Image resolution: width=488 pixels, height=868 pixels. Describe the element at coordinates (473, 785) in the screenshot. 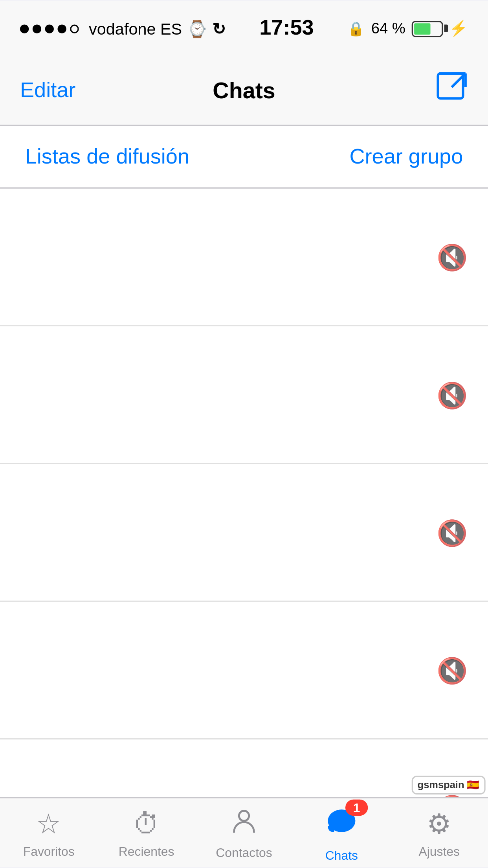

I see `watermark-flag: 🇪🇸` at that location.